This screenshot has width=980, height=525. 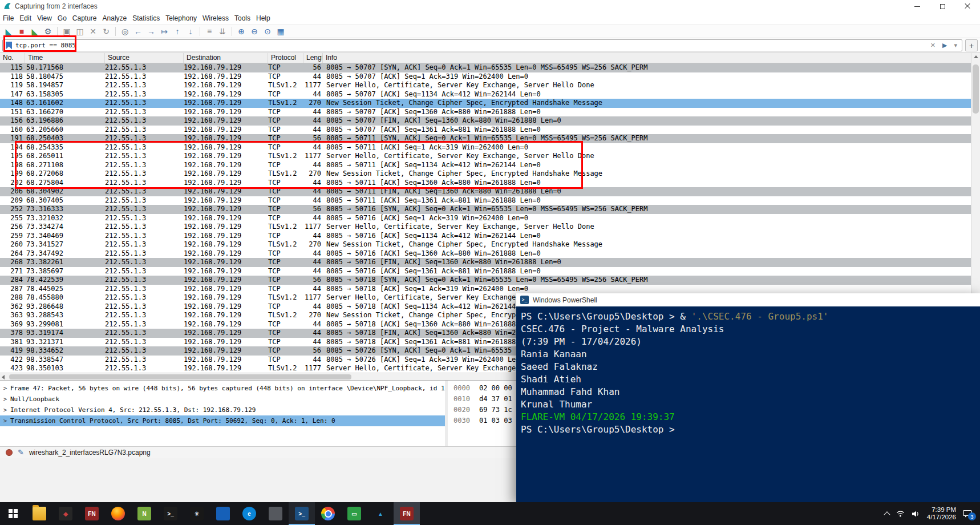 What do you see at coordinates (490, 165) in the screenshot?
I see `packet-row-198: 19868.271108212.55.1.3192.168.79.129TCP4…` at bounding box center [490, 165].